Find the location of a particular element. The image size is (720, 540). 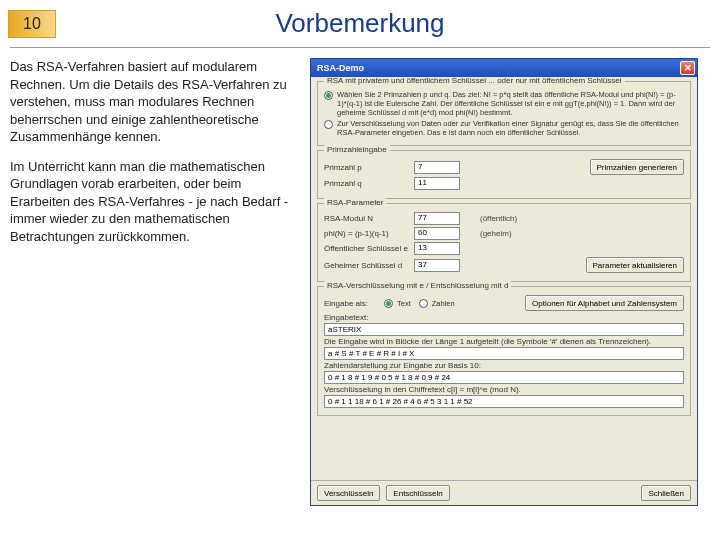

cipher-field: 0 # 1 1 18 # 6 1 # 26 # 4 6 # 5 3 1 1 # … is located at coordinates (504, 402).